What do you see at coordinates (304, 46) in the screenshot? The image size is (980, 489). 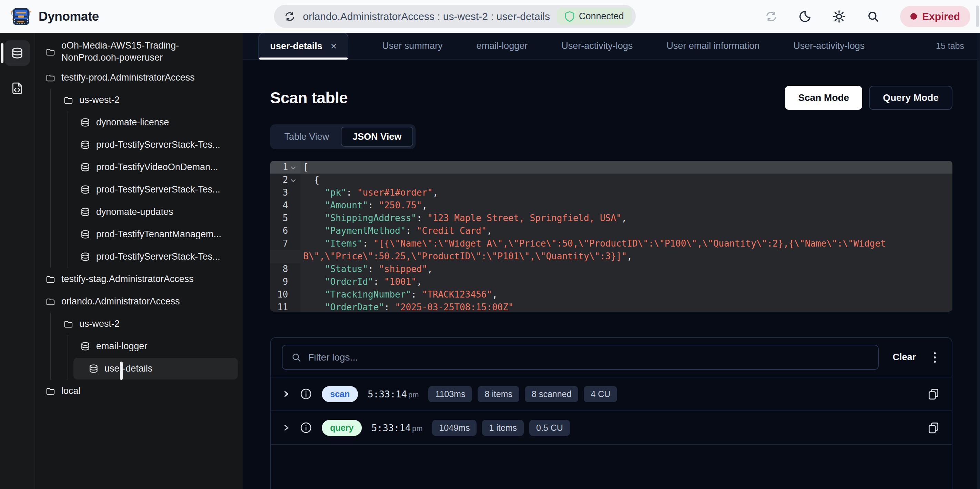 I see `tab-user-details: user-details×` at bounding box center [304, 46].